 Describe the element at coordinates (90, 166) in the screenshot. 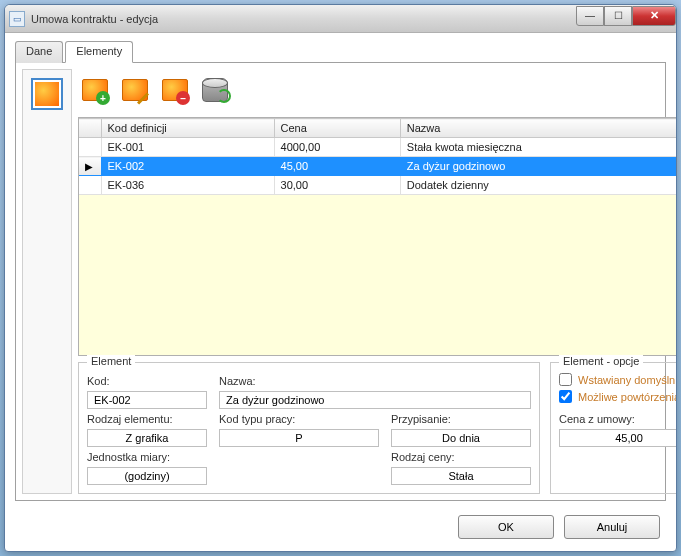

I see `row-marker: ▶` at that location.